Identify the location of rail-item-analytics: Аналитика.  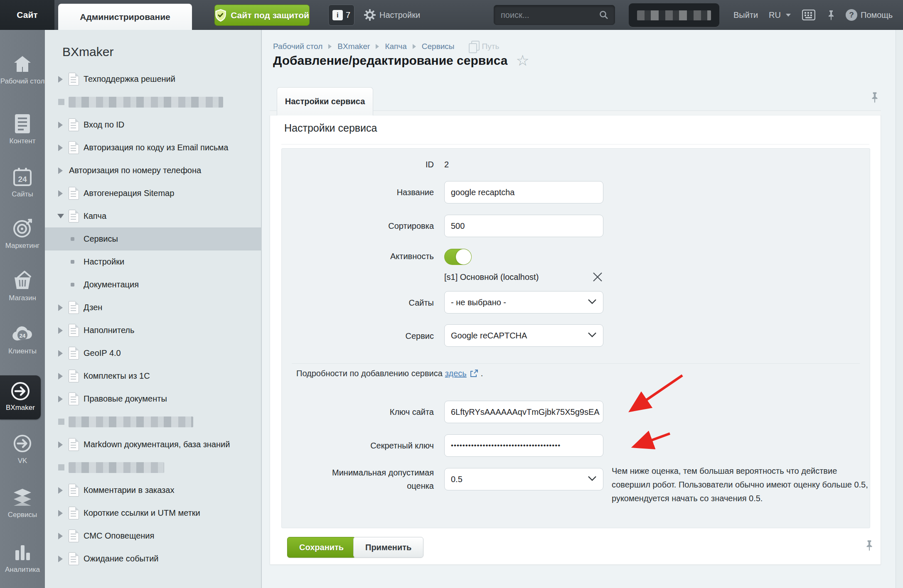
(22, 558).